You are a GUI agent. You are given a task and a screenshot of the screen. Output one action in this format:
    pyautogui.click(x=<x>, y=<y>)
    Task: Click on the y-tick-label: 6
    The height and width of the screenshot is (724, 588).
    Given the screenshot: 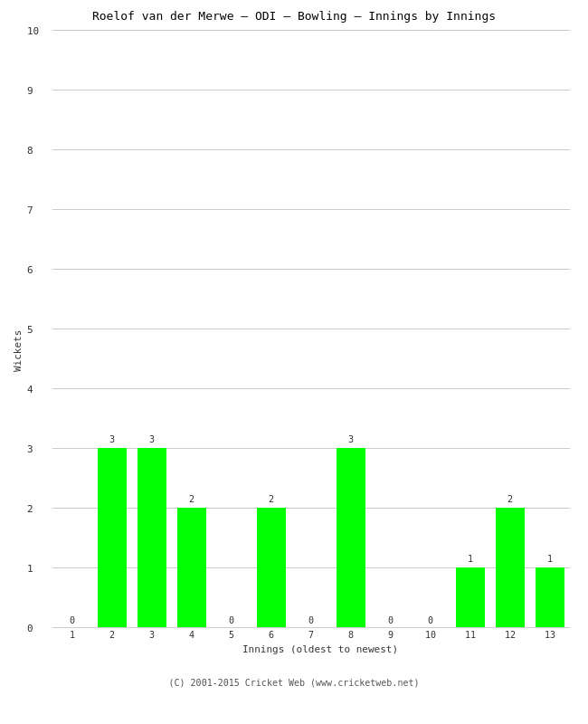 What is the action you would take?
    pyautogui.click(x=31, y=270)
    